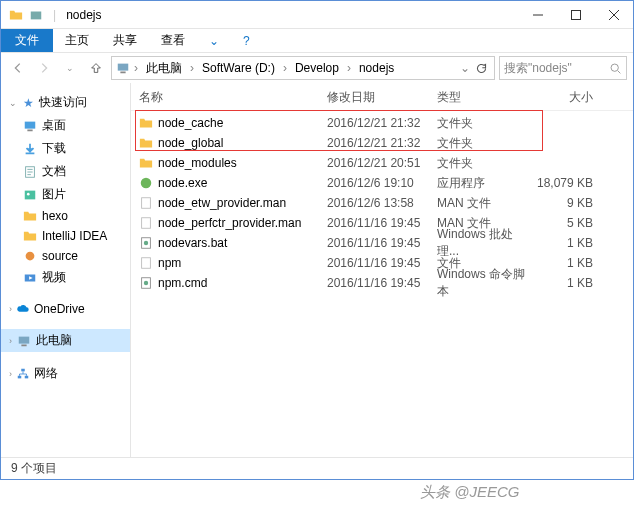 The height and width of the screenshot is (512, 634). Describe the element at coordinates (28, 103) in the screenshot. I see `star-icon: ★` at that location.